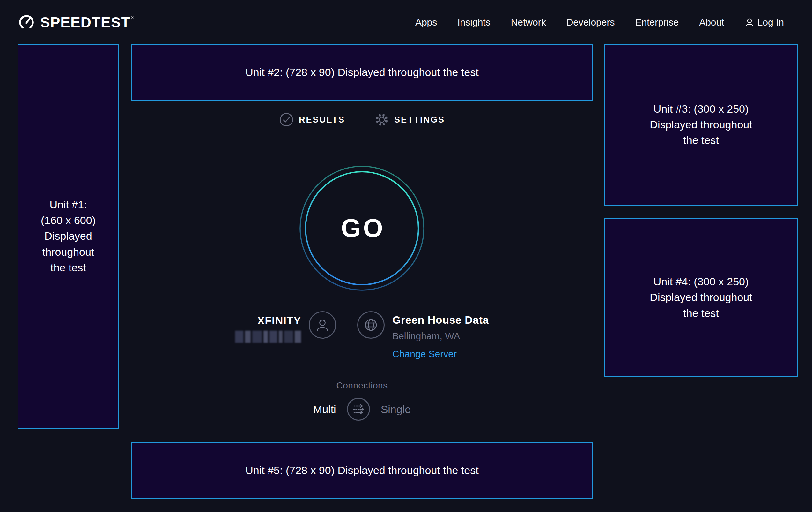  Describe the element at coordinates (600, 22) in the screenshot. I see `nav-links: Apps Insights Network Developers Enterpr…` at that location.